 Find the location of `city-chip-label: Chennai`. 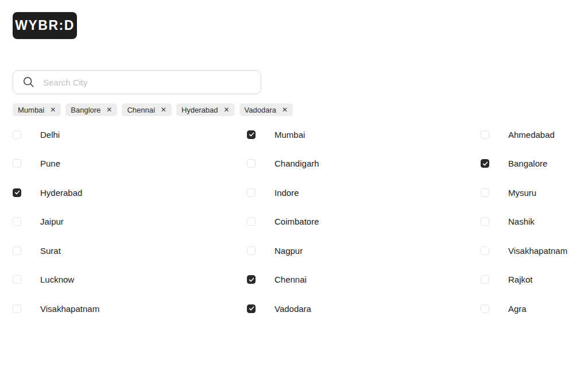

city-chip-label: Chennai is located at coordinates (141, 110).